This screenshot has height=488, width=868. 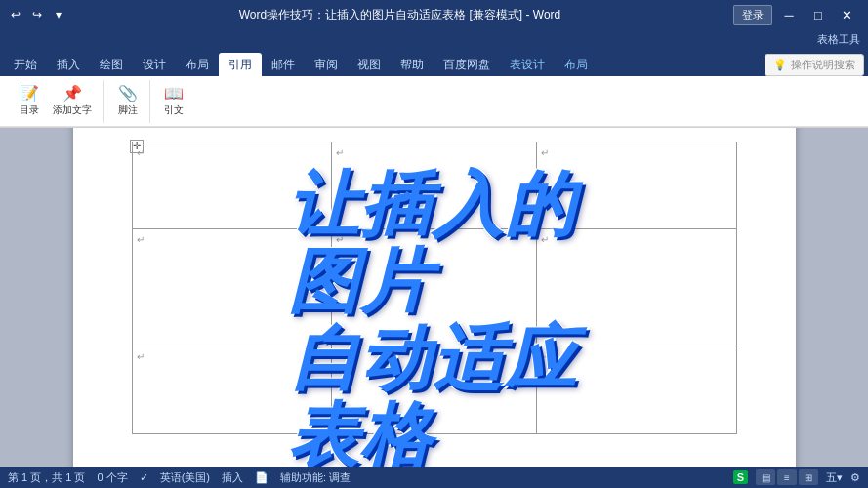 What do you see at coordinates (814, 64) in the screenshot?
I see `help-search: 💡 操作说明搜索` at bounding box center [814, 64].